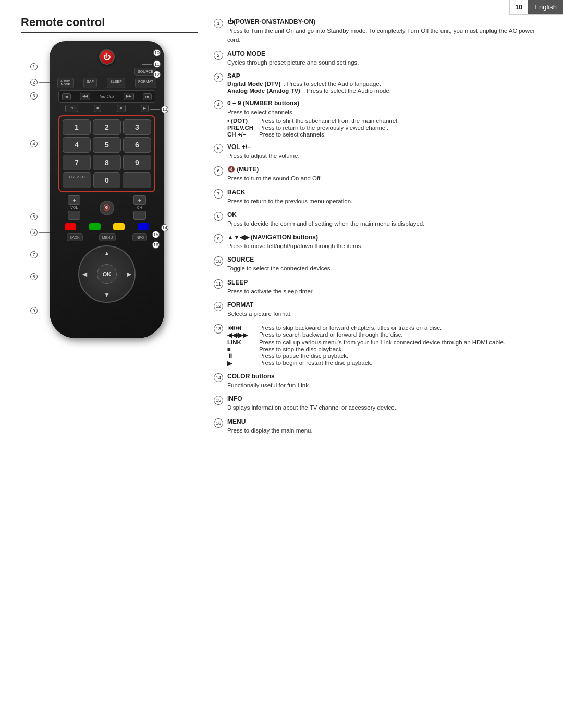 This screenshot has height=728, width=563. I want to click on power-button: ⏻, so click(107, 57).